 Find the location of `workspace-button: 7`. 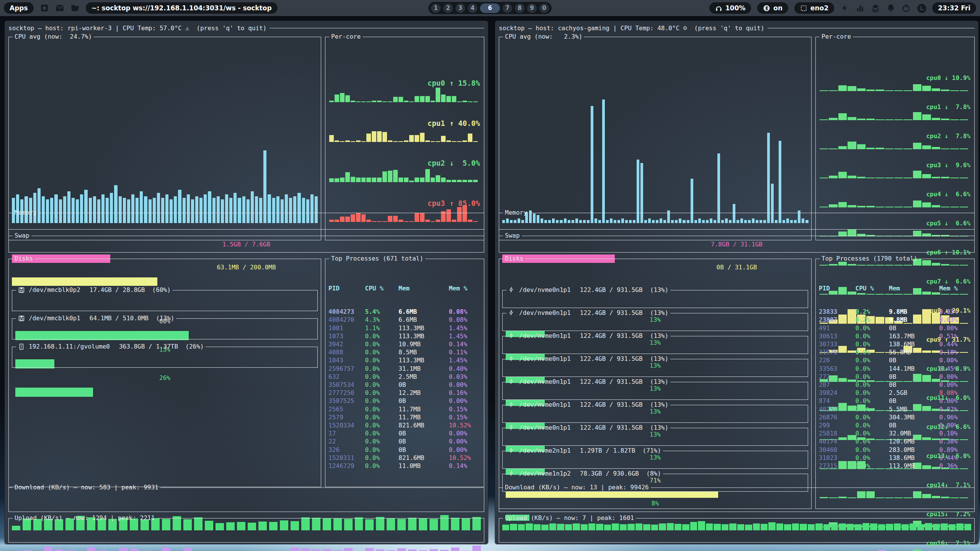

workspace-button: 7 is located at coordinates (508, 8).